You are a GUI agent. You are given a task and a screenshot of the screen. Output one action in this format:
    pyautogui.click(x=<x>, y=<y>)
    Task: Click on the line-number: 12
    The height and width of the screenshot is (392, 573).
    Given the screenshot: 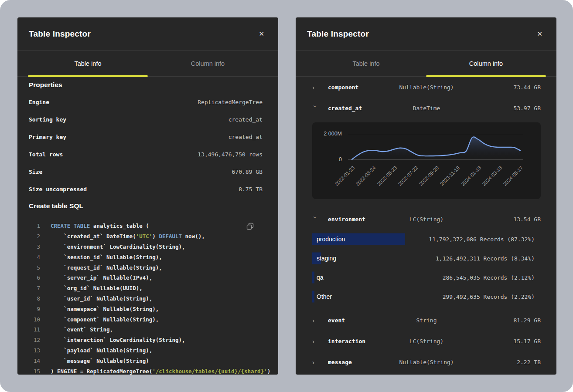 What is the action you would take?
    pyautogui.click(x=34, y=340)
    